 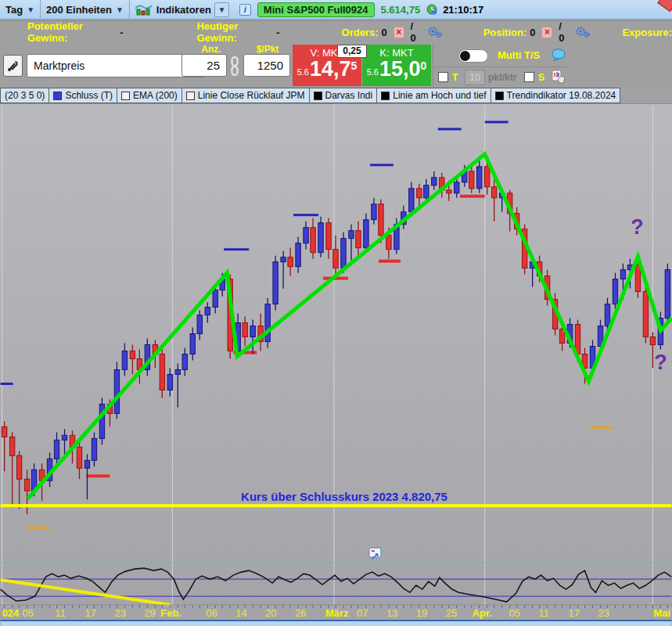 I want to click on info-icon: i, so click(x=246, y=9).